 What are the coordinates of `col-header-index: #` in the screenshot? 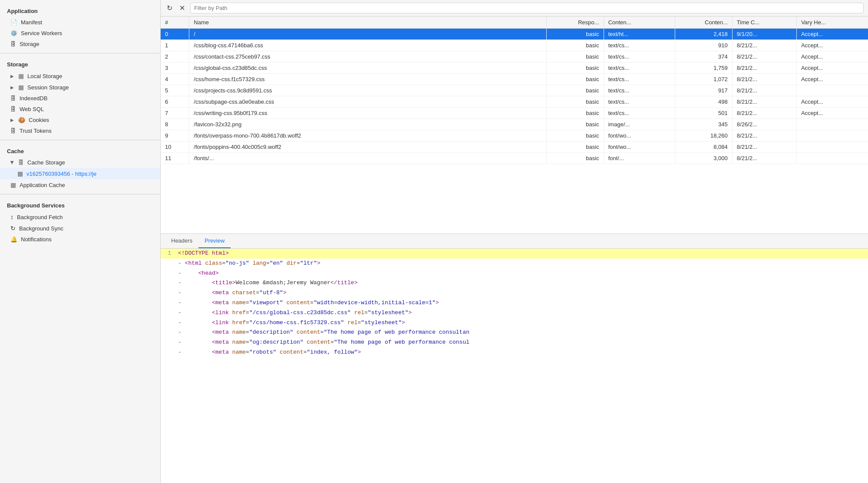 It's located at (175, 23).